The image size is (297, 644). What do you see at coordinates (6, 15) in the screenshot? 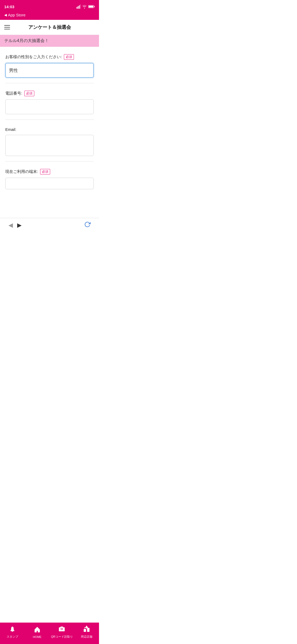
I see `back-arrow-icon: ◀` at bounding box center [6, 15].